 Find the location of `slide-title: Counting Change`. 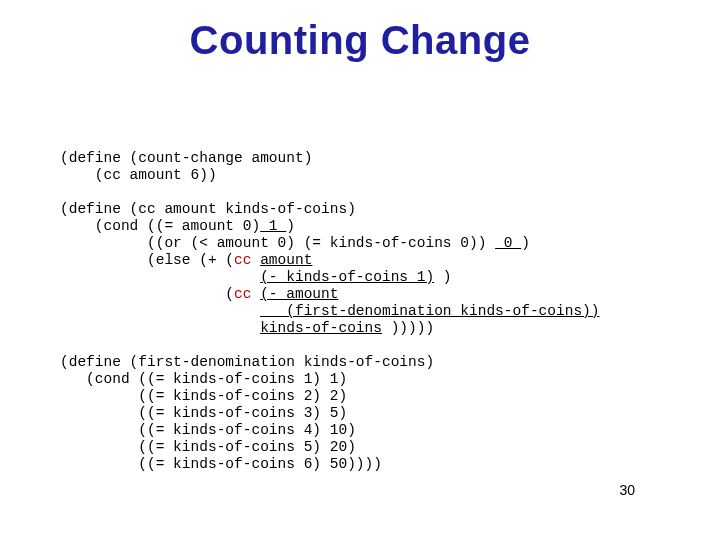

slide-title: Counting Change is located at coordinates (360, 40).